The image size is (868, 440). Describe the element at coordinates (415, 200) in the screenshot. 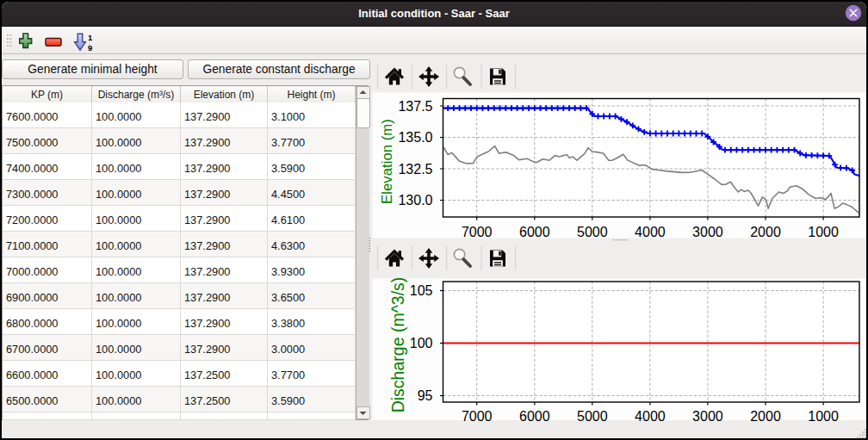

I see `svg-text: 130.0` at that location.